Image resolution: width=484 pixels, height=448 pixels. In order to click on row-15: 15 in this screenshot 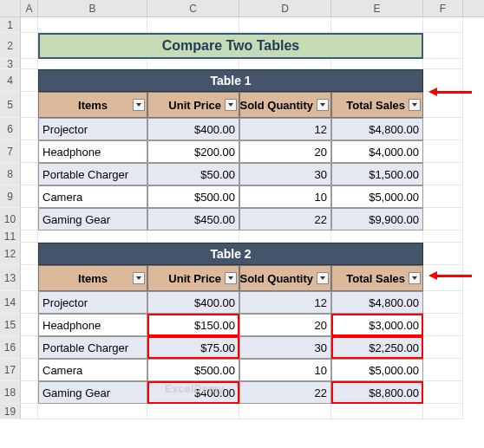, I will do `click(10, 325)`.